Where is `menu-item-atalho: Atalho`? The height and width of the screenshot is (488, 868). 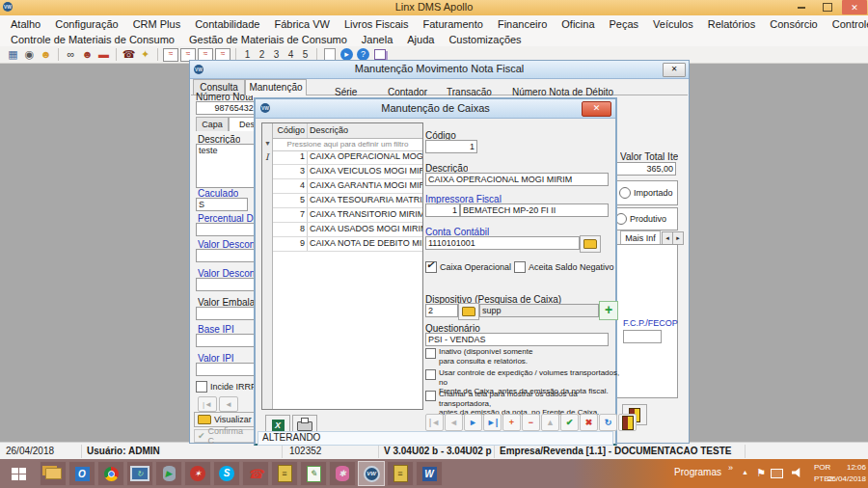 menu-item-atalho: Atalho is located at coordinates (26, 24).